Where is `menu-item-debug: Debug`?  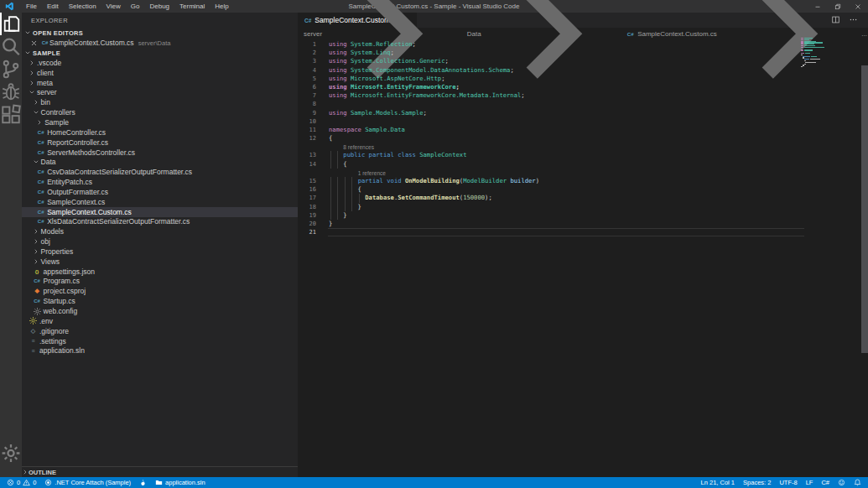
menu-item-debug: Debug is located at coordinates (159, 7).